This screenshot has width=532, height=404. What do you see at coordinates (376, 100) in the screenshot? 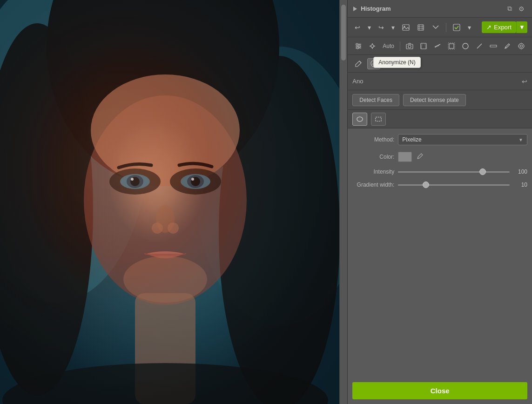
I see `detect-faces-label: Detect Faces` at bounding box center [376, 100].